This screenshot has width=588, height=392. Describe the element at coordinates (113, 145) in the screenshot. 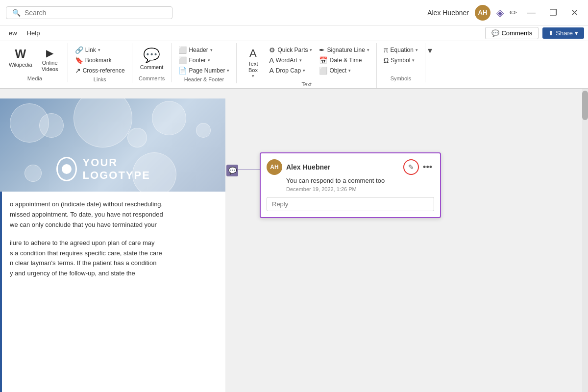

I see `doc-header-image: YOUR LOGOTYPE` at that location.